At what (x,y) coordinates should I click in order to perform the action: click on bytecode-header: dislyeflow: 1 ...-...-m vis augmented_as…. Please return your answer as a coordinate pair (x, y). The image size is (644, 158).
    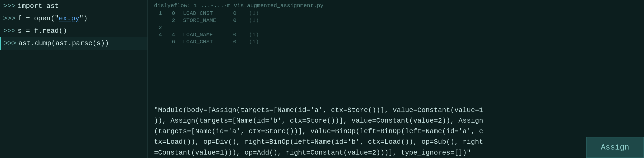
    Looking at the image, I should click on (396, 6).